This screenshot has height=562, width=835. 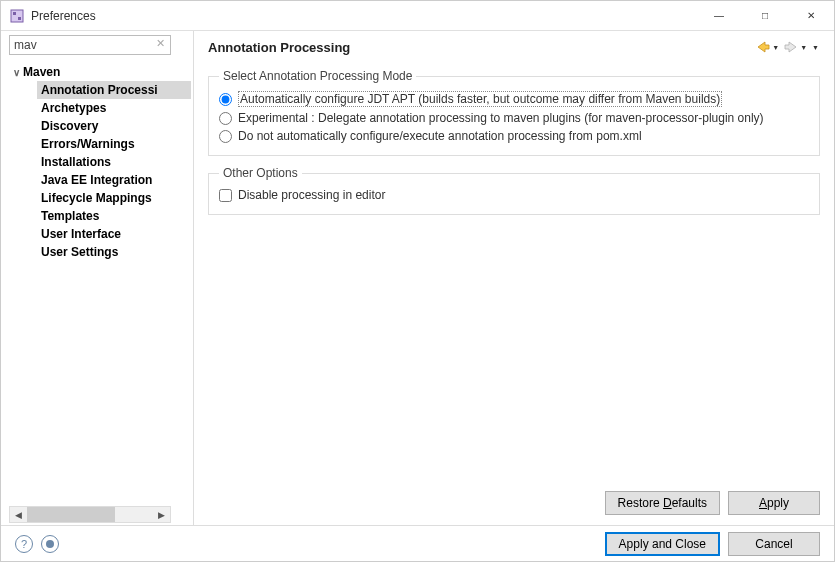 I want to click on footer-icons: ?, so click(x=37, y=544).